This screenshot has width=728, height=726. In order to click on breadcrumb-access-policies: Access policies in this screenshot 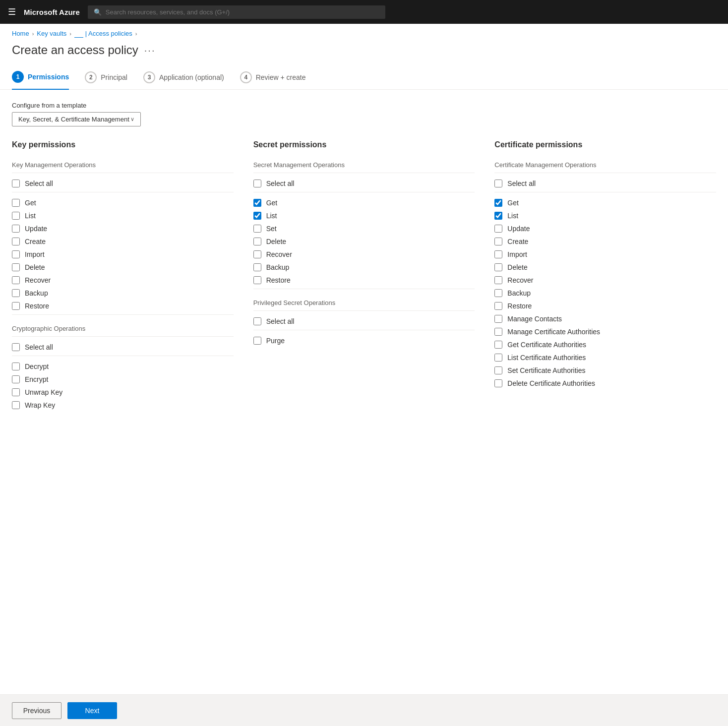, I will do `click(110, 34)`.